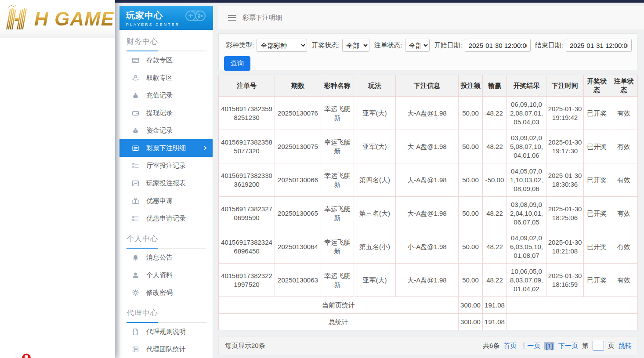  I want to click on table-row: 401569173823270699590 20250130065 幸运飞艇新 …, so click(428, 213).